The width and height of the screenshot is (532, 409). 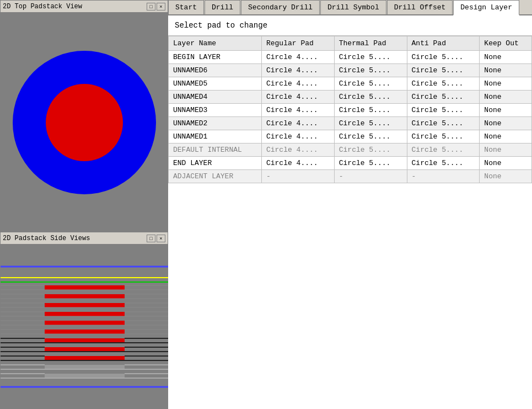 I want to click on top-panel-titlebar: 2D Top Padstack View □ ×, so click(x=84, y=7).